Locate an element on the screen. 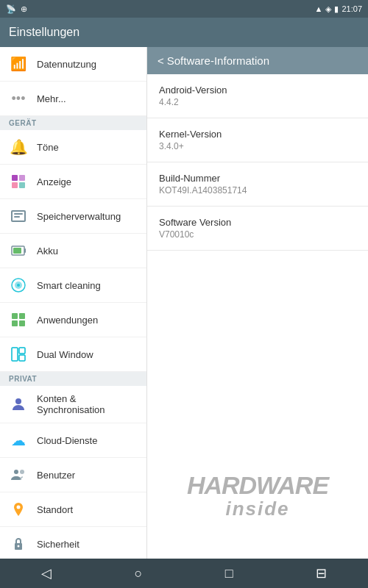 The width and height of the screenshot is (368, 588). toene-label: Töne is located at coordinates (87, 147).